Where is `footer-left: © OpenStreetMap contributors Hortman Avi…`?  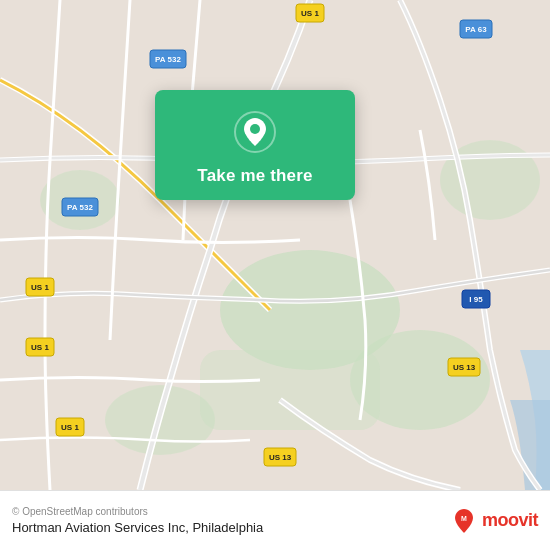
footer-left: © OpenStreetMap contributors Hortman Avi… is located at coordinates (138, 520).